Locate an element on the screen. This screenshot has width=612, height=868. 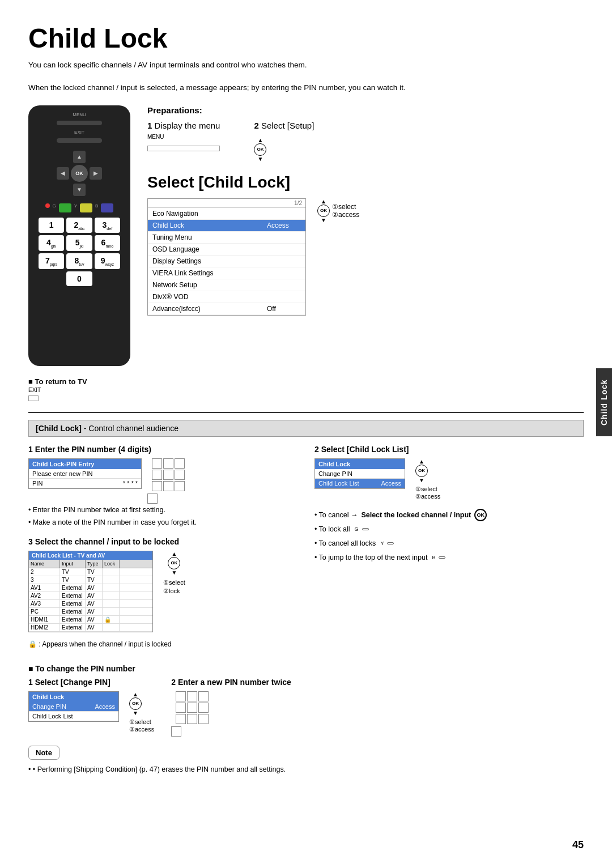
b-key-button is located at coordinates (442, 558).